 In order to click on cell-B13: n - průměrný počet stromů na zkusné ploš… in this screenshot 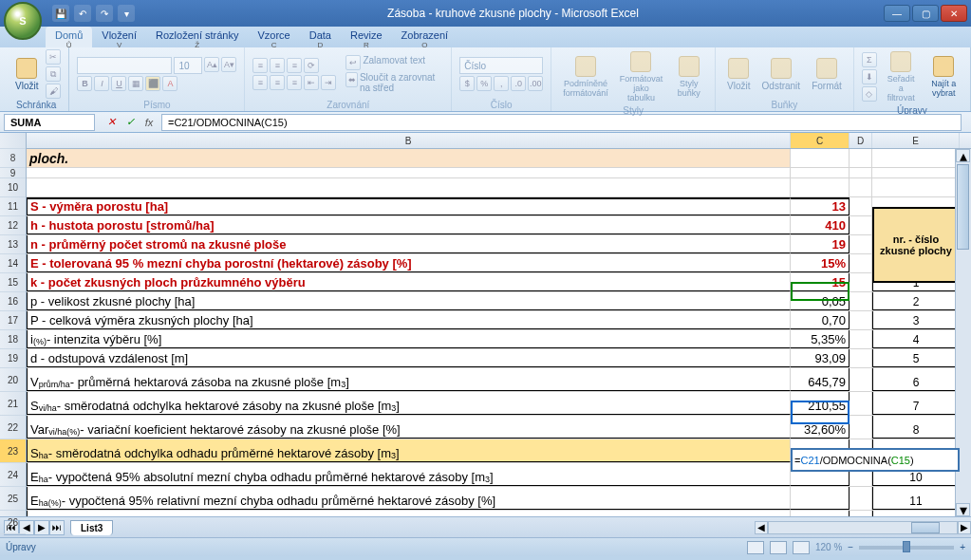, I will do `click(408, 245)`.